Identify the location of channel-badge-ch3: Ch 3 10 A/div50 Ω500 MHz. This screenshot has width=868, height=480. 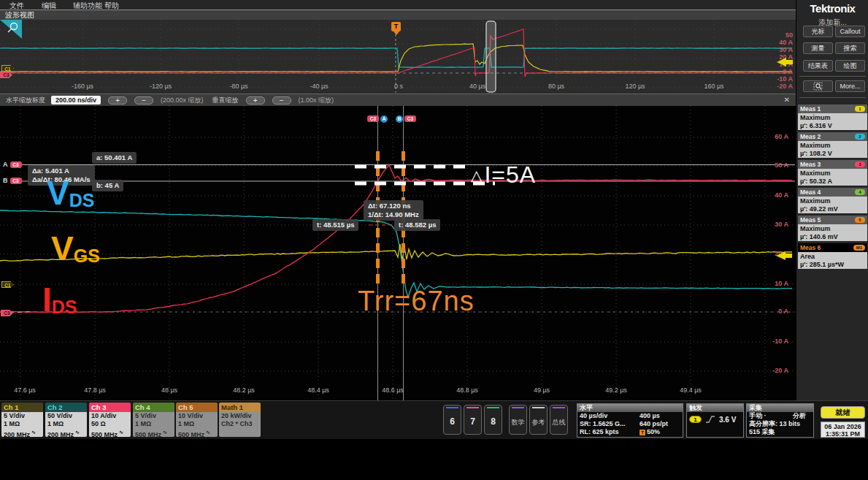
(110, 419).